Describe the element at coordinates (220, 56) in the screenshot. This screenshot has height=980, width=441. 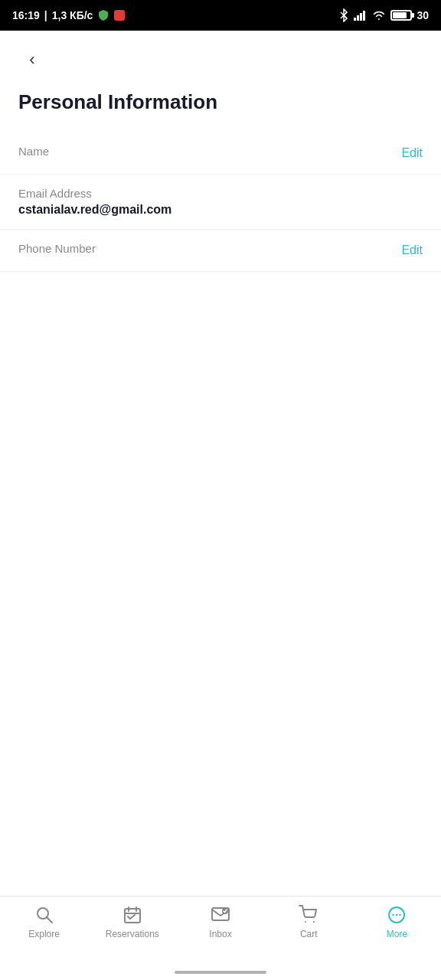
I see `page-header: ‹` at that location.